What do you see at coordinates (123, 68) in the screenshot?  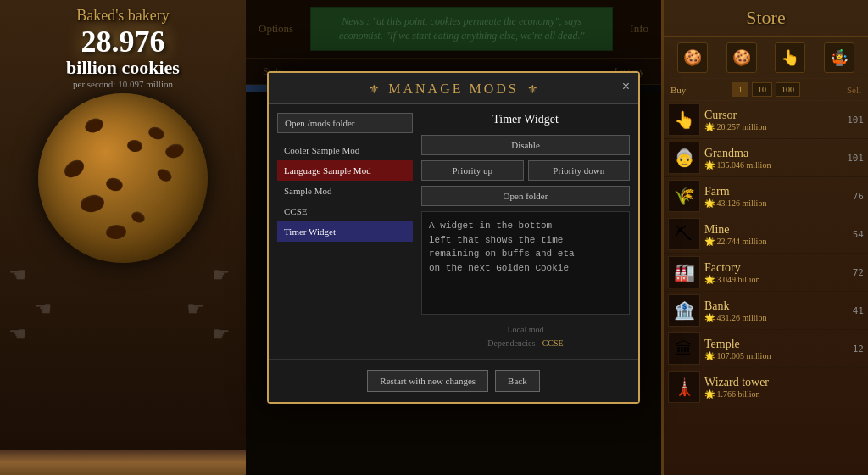 I see `cookie-unit: billion cookies` at bounding box center [123, 68].